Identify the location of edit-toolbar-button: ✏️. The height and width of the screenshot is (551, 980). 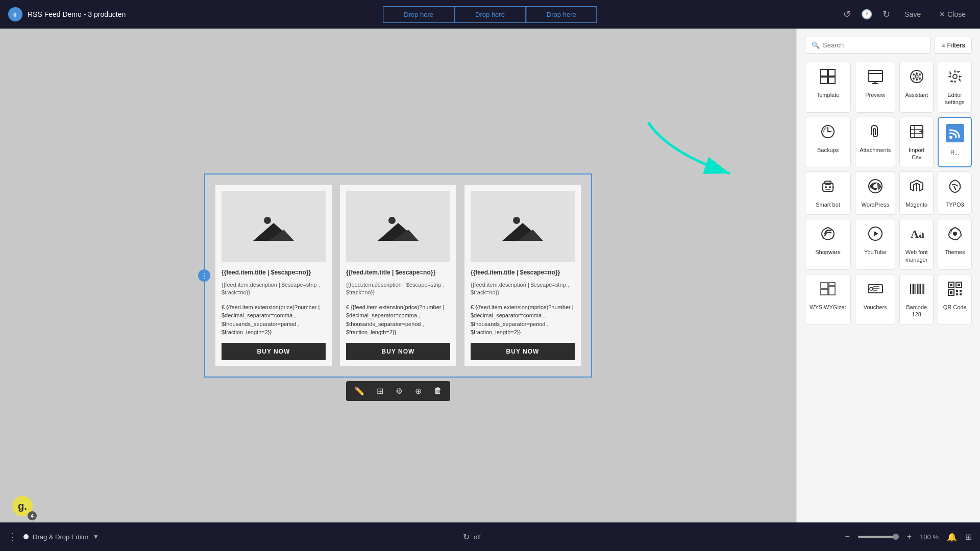
(359, 391).